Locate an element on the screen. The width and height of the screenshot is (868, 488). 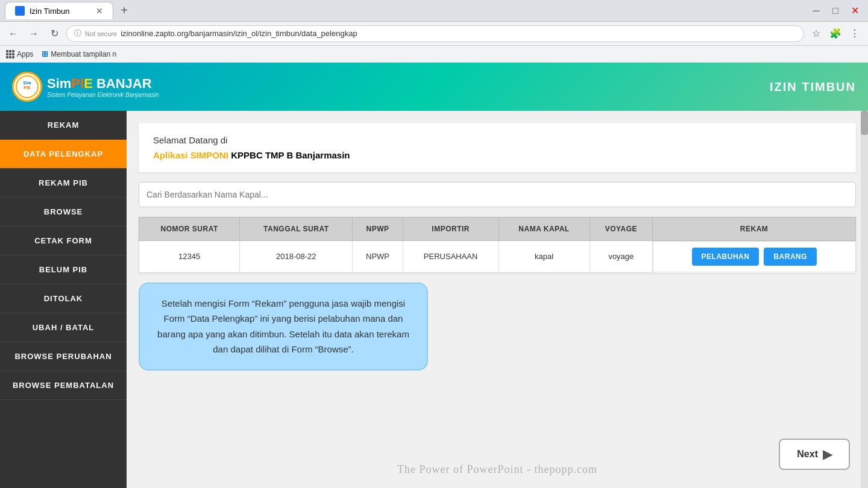
barang-button: BARANG is located at coordinates (790, 257).